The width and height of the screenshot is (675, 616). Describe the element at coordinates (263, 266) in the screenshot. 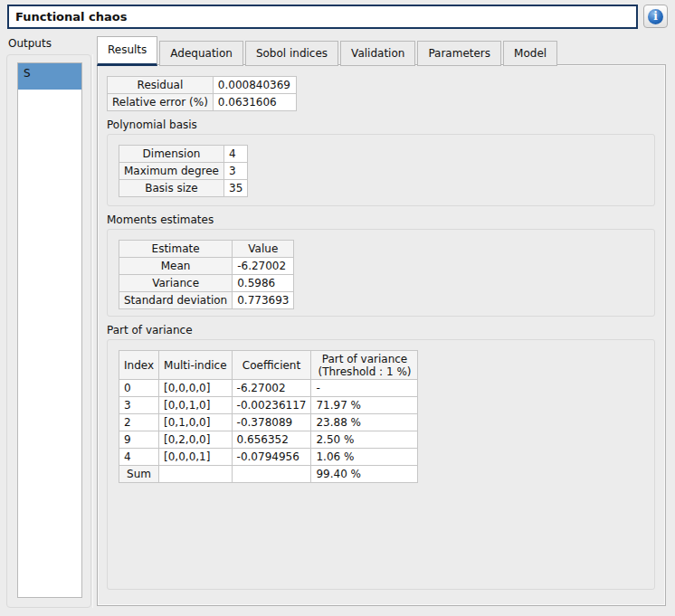

I see `value-cell: -6.27002` at that location.